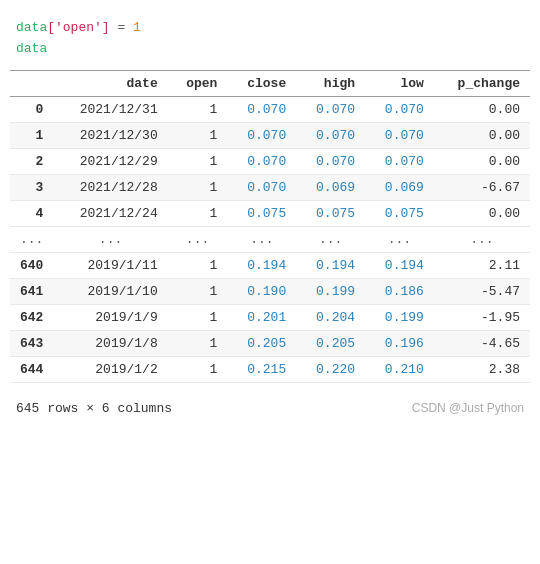 Image resolution: width=540 pixels, height=564 pixels. Describe the element at coordinates (270, 50) in the screenshot. I see `code-line-2: data` at that location.